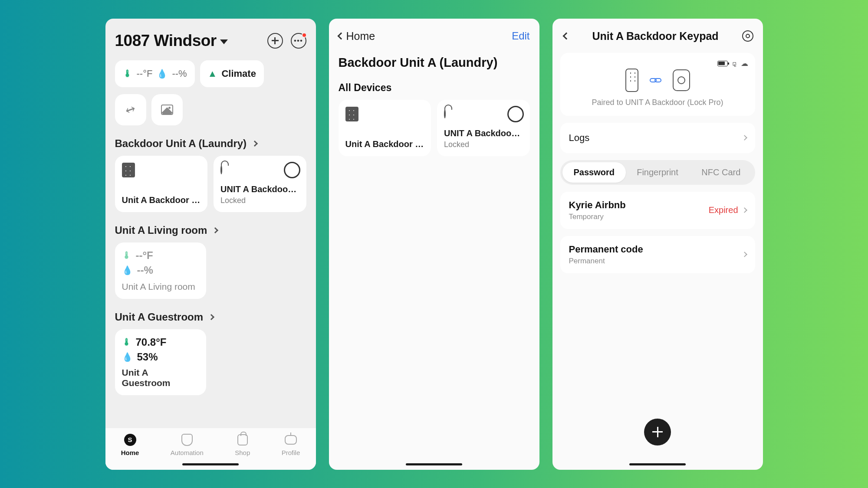  I want to click on image-shortcut, so click(167, 110).